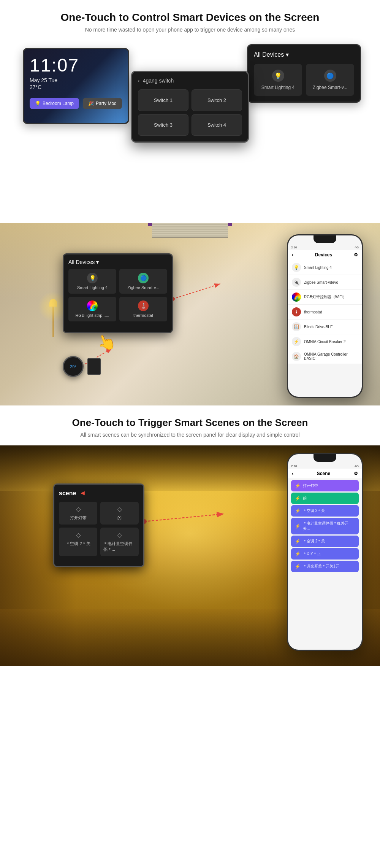 The height and width of the screenshot is (868, 380). What do you see at coordinates (119, 513) in the screenshot?
I see `scene-item-2: ◇ 的` at bounding box center [119, 513].